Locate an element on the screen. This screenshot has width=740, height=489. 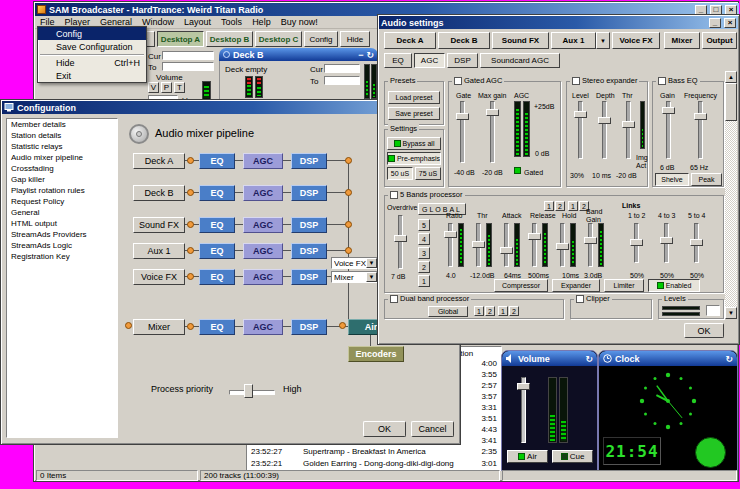
menu-item-config: Config is located at coordinates (92, 34).